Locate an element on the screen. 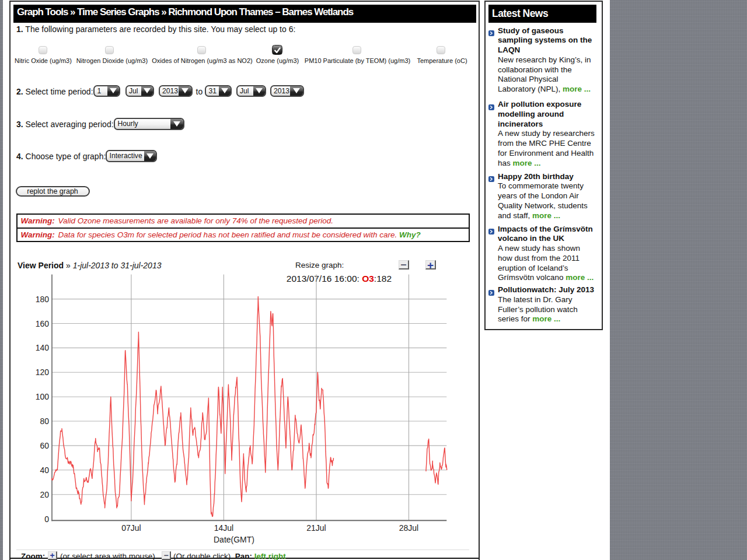  svg-text: 14Jul is located at coordinates (224, 528).